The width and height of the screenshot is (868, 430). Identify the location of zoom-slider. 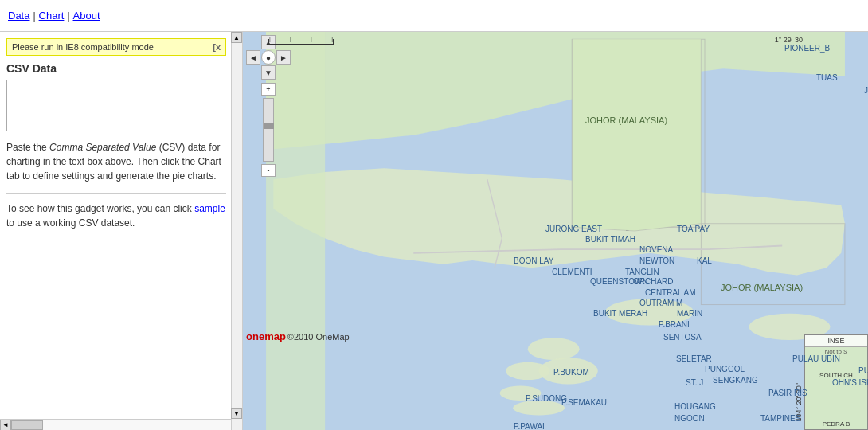
(268, 130).